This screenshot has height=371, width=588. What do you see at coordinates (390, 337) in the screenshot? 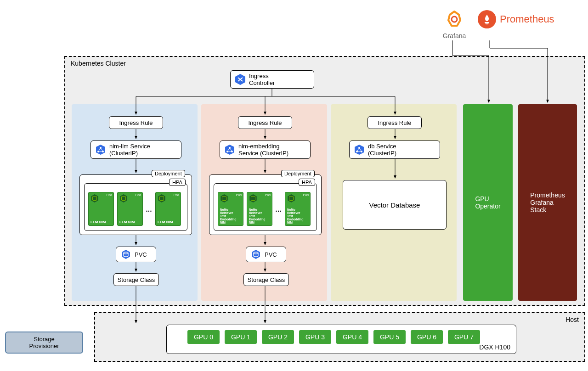
I see `gpu-5: GPU 5` at bounding box center [390, 337].